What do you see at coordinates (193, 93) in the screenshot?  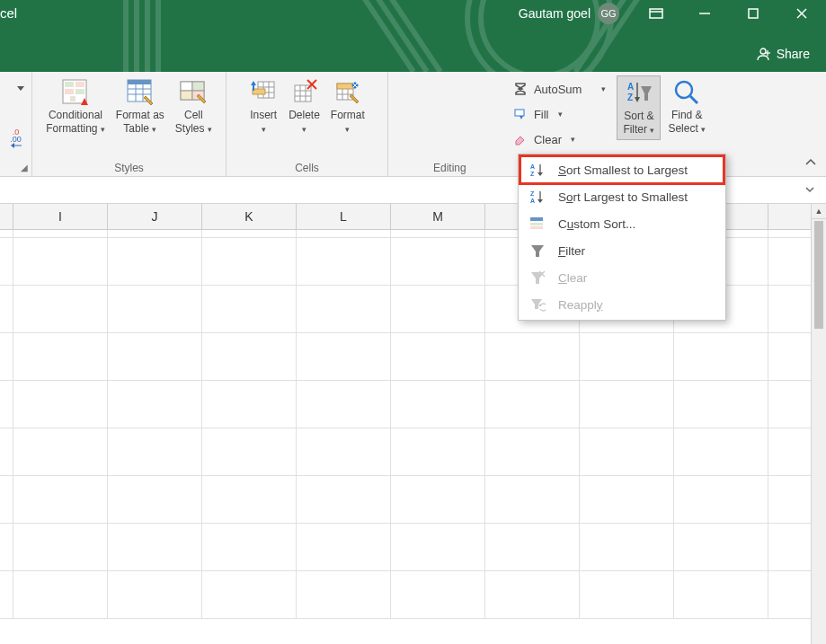 I see `cell-styles-icon` at bounding box center [193, 93].